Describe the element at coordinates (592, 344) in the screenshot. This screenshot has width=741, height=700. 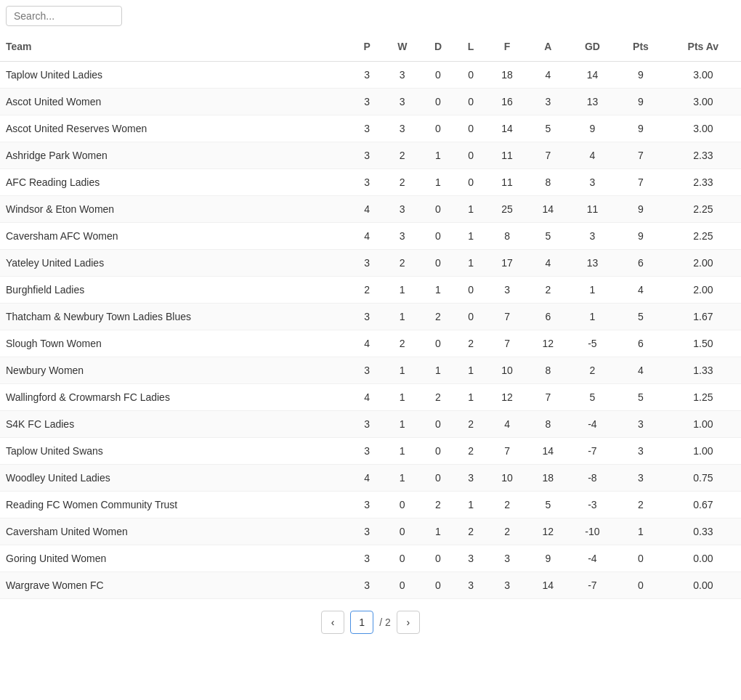
I see `cell-gd: -5` at that location.